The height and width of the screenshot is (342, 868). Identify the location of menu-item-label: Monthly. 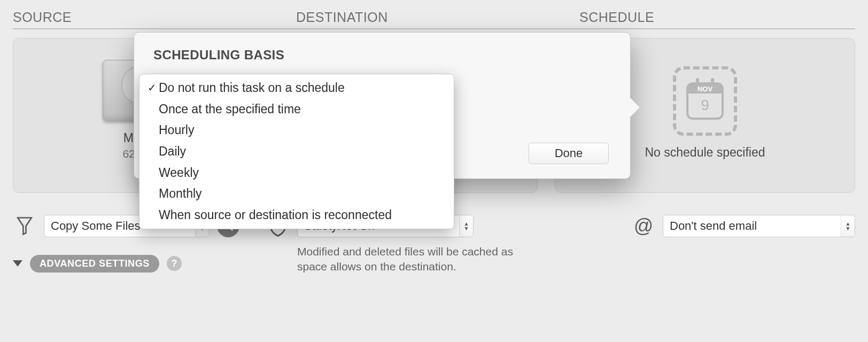
(181, 194).